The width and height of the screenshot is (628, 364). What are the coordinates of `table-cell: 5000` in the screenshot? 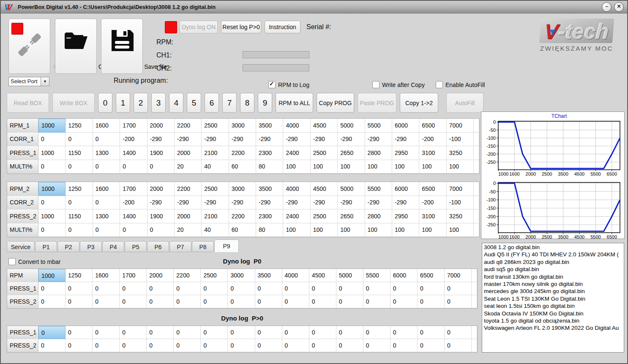 It's located at (351, 126).